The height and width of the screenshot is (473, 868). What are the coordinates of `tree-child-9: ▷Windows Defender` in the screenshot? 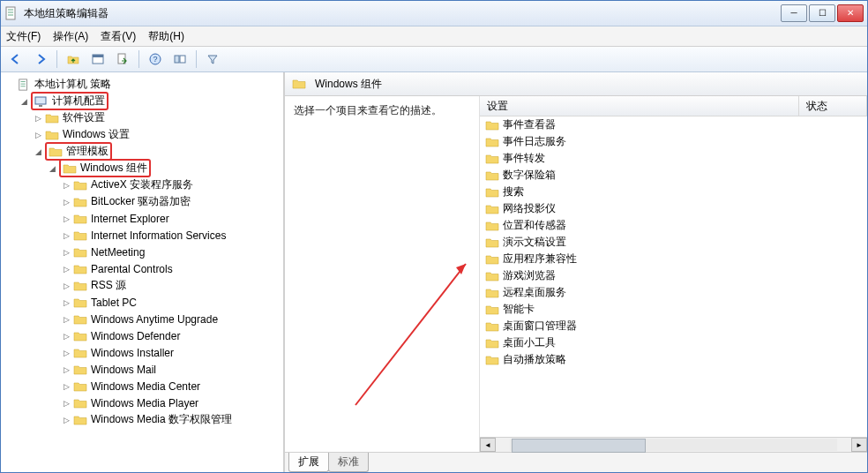 It's located at (142, 335).